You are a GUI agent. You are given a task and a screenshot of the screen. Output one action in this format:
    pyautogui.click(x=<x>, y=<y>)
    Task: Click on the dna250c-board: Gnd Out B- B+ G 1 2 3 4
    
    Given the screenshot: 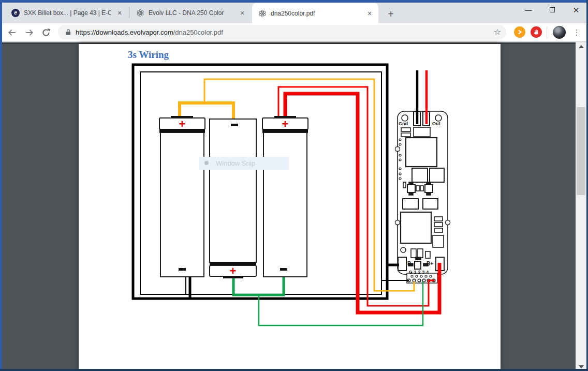 What is the action you would take?
    pyautogui.click(x=423, y=197)
    